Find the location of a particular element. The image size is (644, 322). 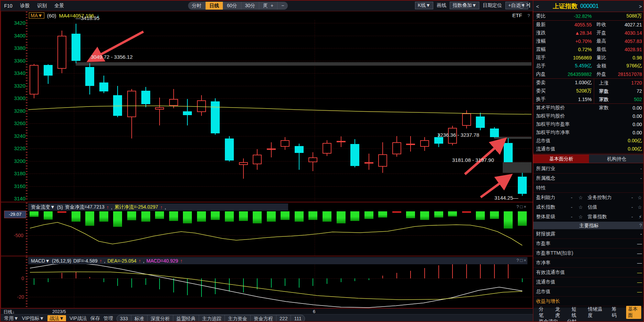

strategy-dropdown: VIP战法 is located at coordinates (78, 319).